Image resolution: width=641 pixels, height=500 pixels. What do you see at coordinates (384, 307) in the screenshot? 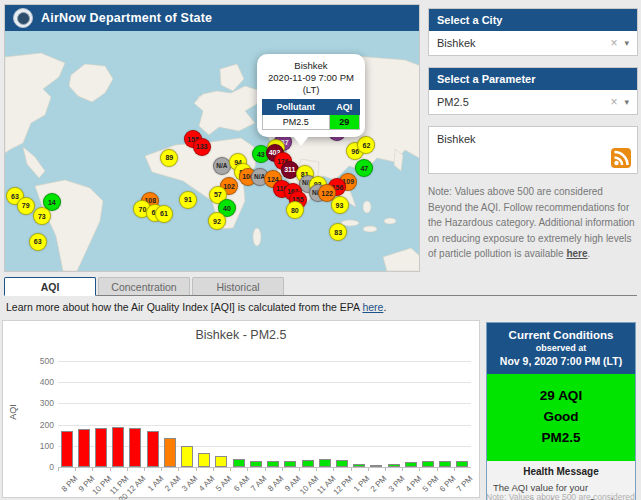
I see `learn-more-suffix: .` at bounding box center [384, 307].